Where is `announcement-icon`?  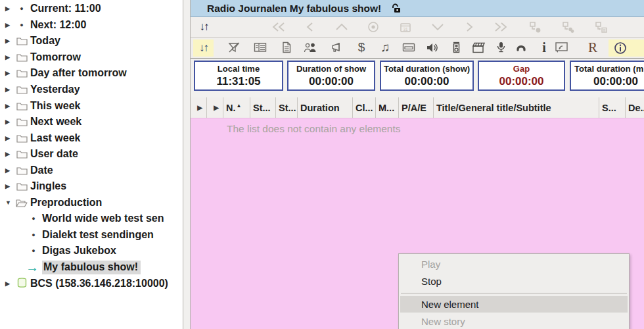 announcement-icon is located at coordinates (335, 47).